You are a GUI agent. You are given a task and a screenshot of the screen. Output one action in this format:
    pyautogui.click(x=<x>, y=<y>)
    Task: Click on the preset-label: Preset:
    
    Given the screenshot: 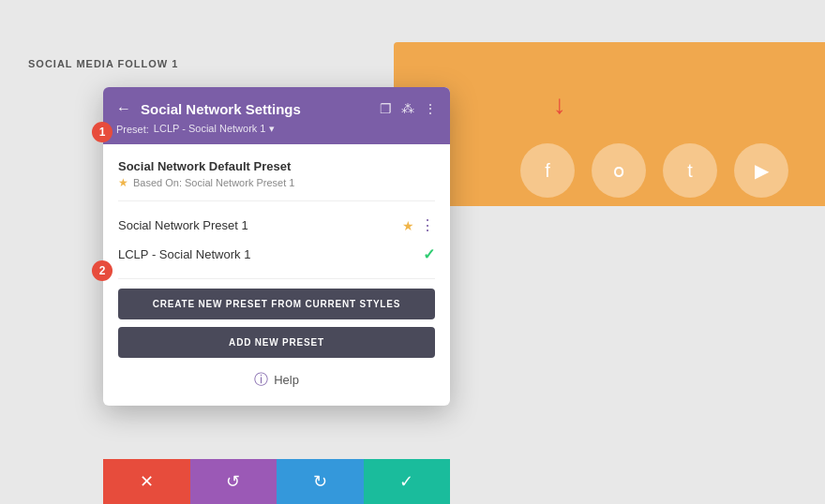 What is the action you would take?
    pyautogui.click(x=133, y=129)
    